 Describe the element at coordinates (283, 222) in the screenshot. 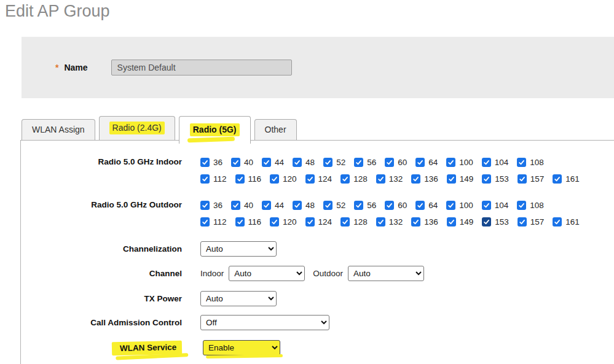

I see `channel-option: 120` at that location.